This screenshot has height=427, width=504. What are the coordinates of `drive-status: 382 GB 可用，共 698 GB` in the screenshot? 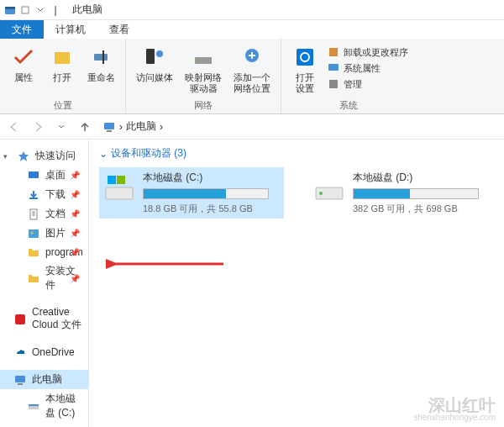 It's located at (422, 208).